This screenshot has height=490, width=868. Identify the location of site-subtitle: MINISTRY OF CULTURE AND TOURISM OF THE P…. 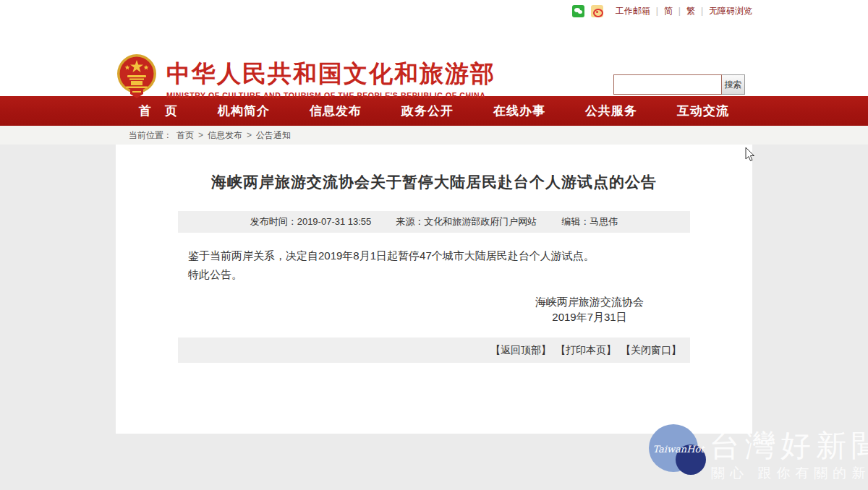
(331, 95).